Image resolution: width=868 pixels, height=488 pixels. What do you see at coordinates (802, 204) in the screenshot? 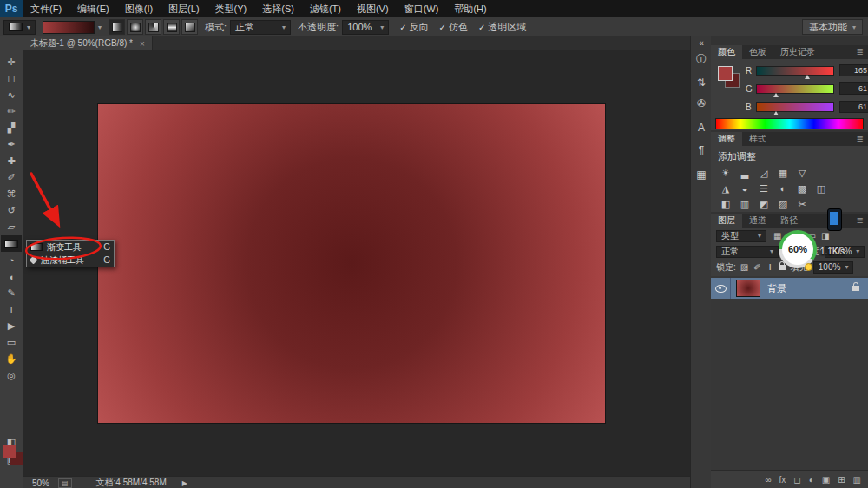
I see `selective-color-icon: ✂` at bounding box center [802, 204].